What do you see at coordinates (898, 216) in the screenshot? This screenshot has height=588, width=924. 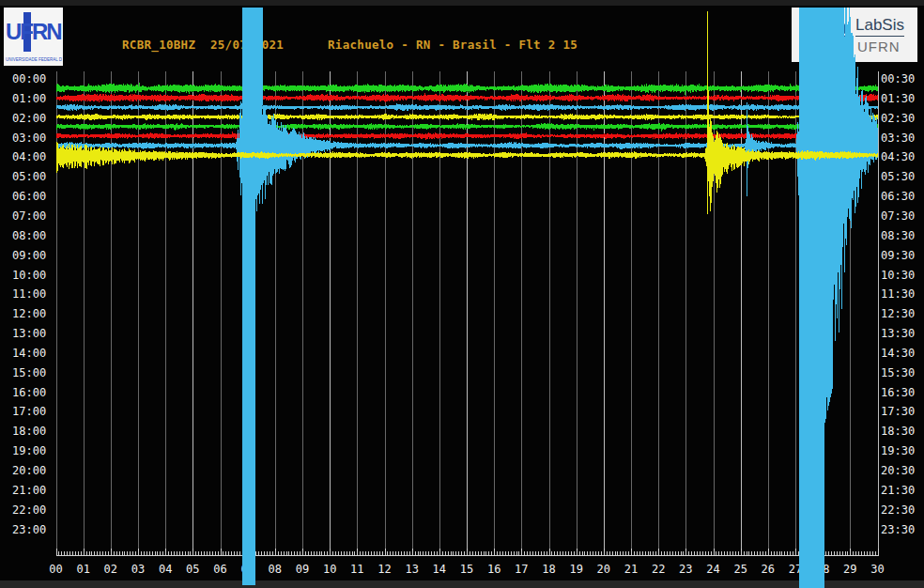 I see `right-time-label: 07:30` at bounding box center [898, 216].